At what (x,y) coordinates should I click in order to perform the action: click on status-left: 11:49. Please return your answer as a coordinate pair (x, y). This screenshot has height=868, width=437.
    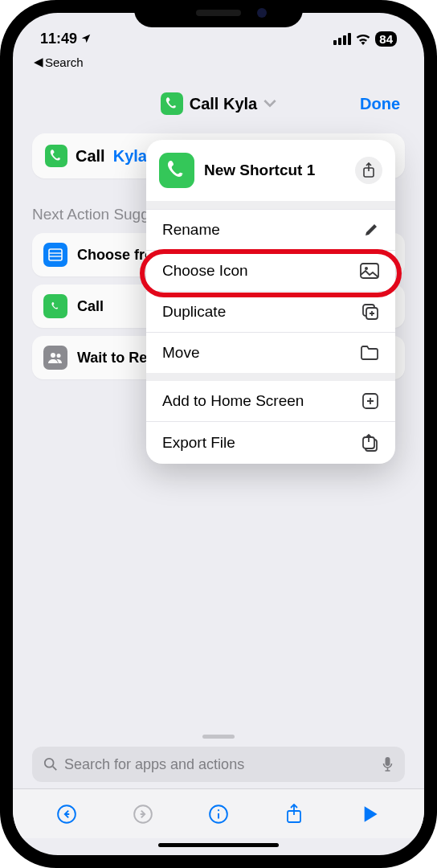
    Looking at the image, I should click on (66, 39).